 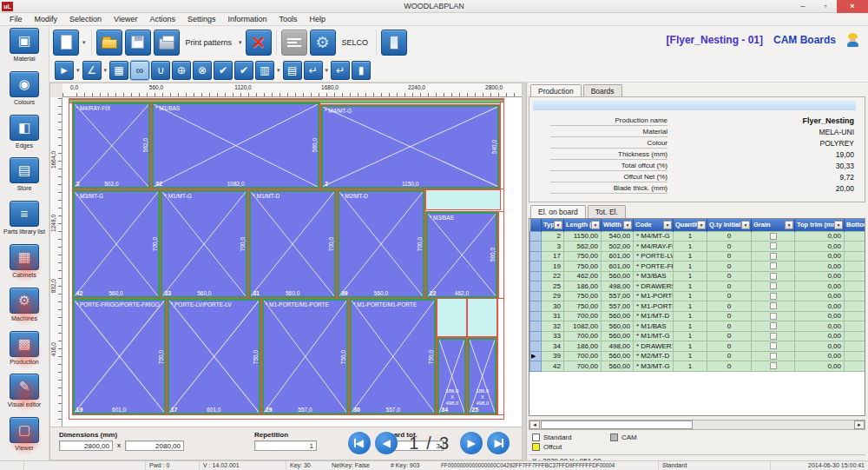 I want to click on sidebar-item-material: ▣Material, so click(x=24, y=49).